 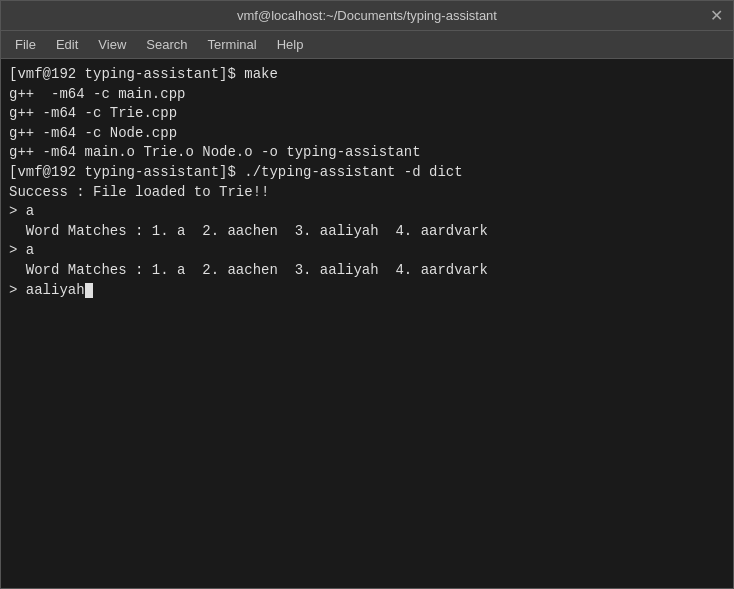 What do you see at coordinates (367, 16) in the screenshot?
I see `window-title: vmf@localhost:~/Documents/typing-assista…` at bounding box center [367, 16].